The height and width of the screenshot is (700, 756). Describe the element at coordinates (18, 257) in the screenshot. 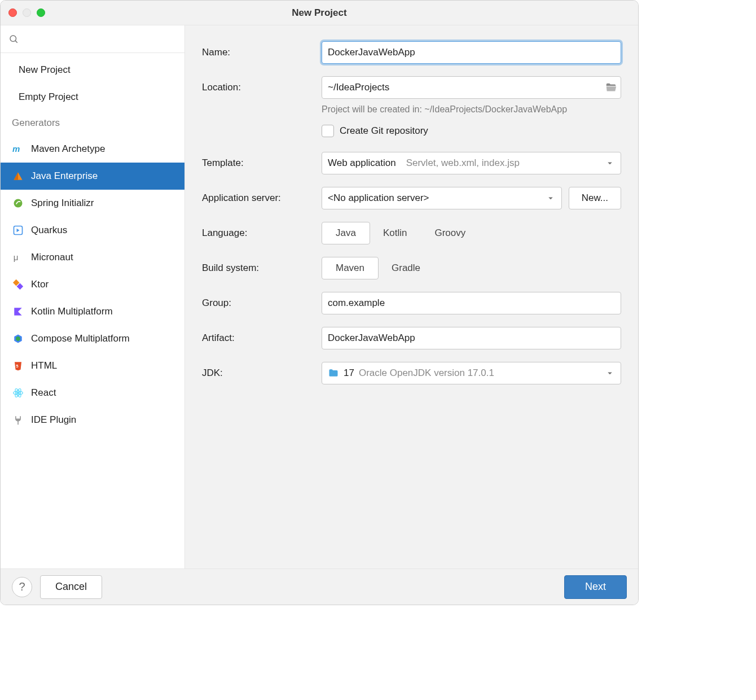

I see `micronaut-icon: μ` at that location.